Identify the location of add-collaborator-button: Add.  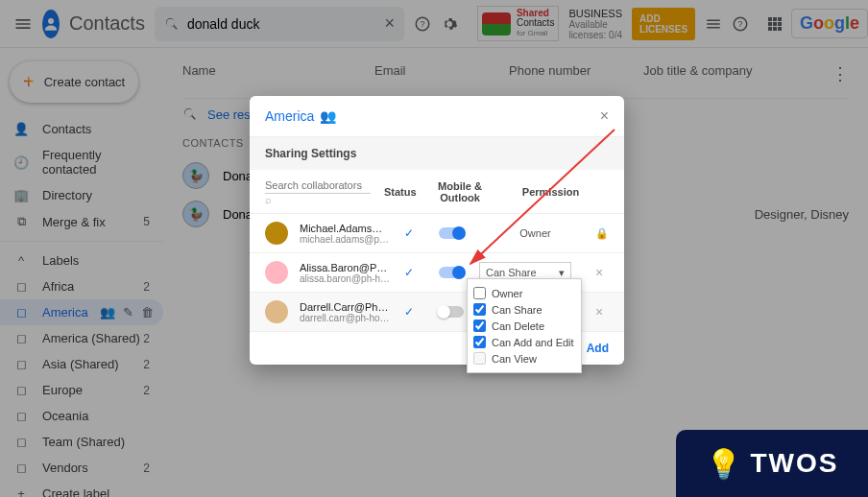
(597, 348).